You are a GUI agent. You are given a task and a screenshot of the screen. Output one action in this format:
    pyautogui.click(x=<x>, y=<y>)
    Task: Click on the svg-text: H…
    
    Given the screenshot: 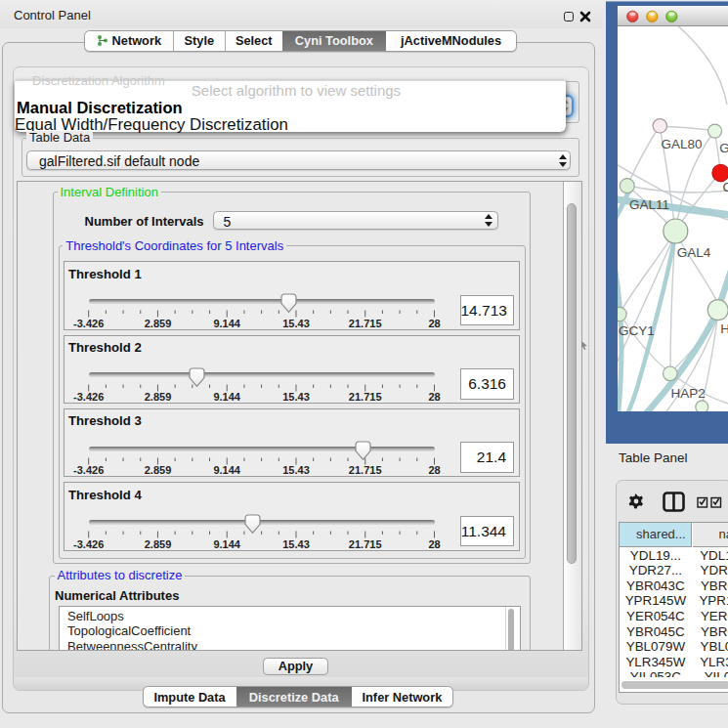 What is the action you would take?
    pyautogui.click(x=724, y=328)
    